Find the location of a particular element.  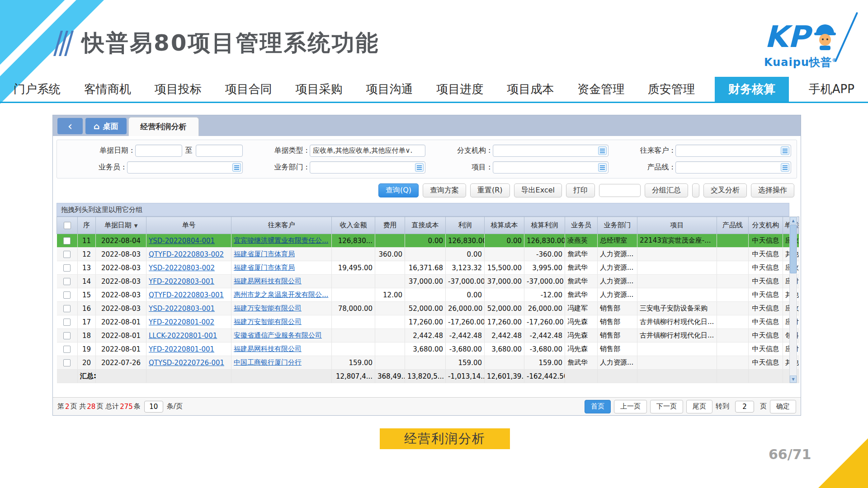

col-header-project: 项目 is located at coordinates (677, 225).